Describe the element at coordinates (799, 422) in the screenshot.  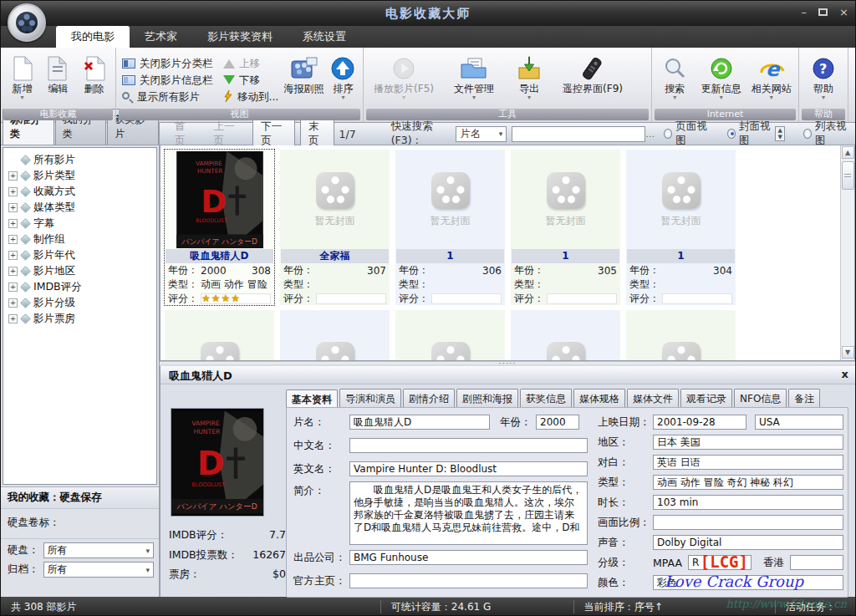
I see `release-country-input` at that location.